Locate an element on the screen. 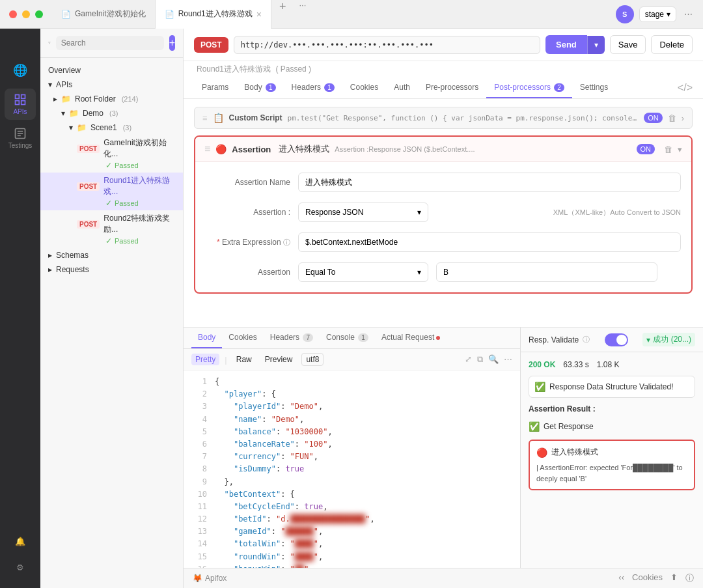 The image size is (703, 588). copy-icon: ⧉ is located at coordinates (480, 359).